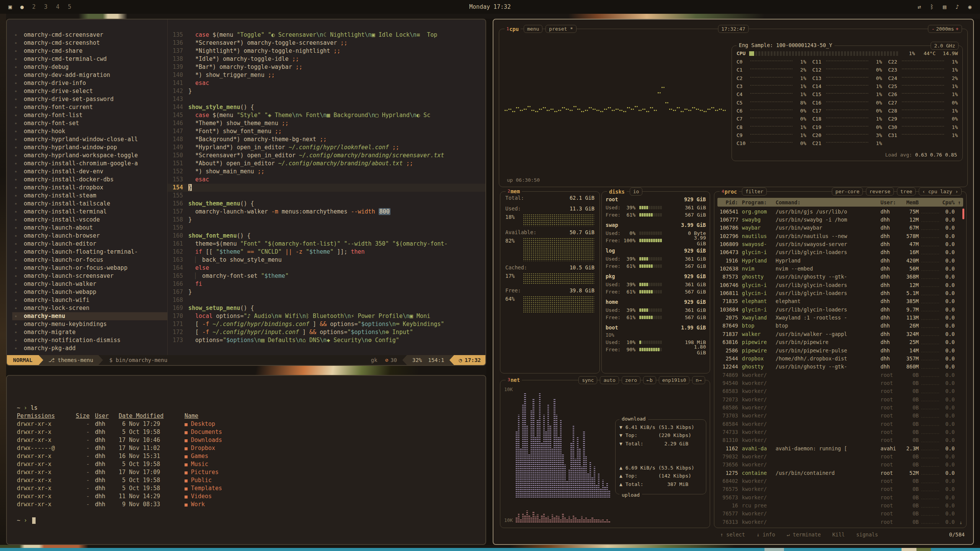 The width and height of the screenshot is (980, 551). Describe the element at coordinates (90, 300) in the screenshot. I see `file-item: ∗ omarchy-launch-wifi` at that location.